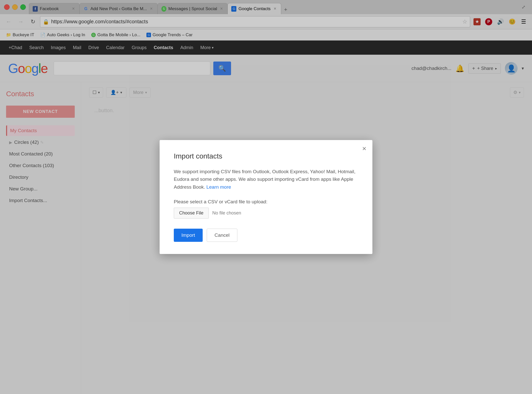 This screenshot has width=532, height=394. Describe the element at coordinates (266, 179) in the screenshot. I see `dialog-description: We support importing CSV files from Outl…` at that location.